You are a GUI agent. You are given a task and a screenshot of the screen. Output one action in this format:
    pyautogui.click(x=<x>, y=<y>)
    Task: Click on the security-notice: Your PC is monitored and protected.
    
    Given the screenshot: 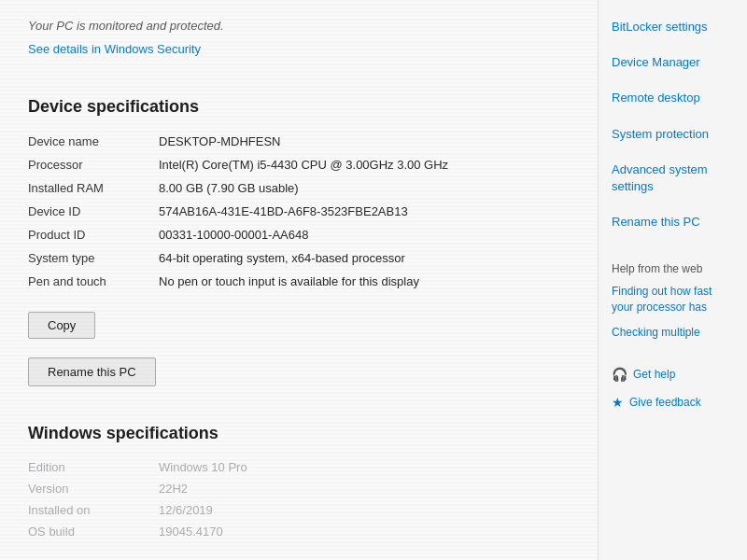 What is the action you would take?
    pyautogui.click(x=299, y=26)
    